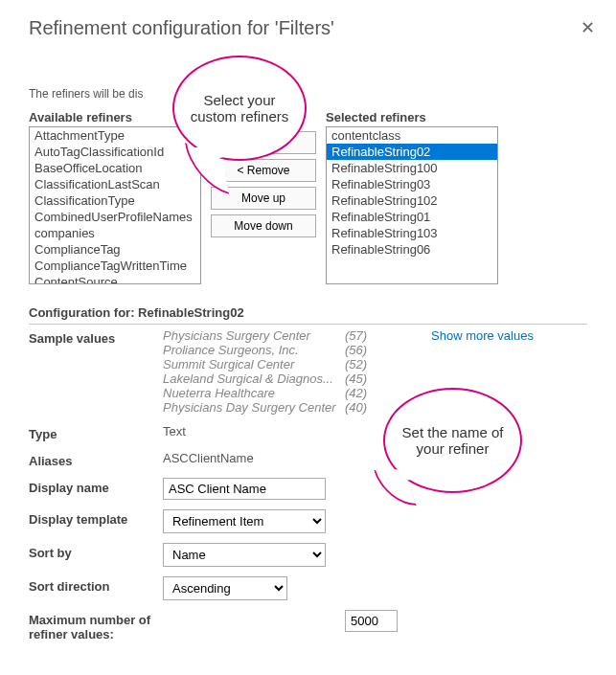  What do you see at coordinates (115, 184) in the screenshot?
I see `available-refiner-option: ClassificationLastScan` at bounding box center [115, 184].